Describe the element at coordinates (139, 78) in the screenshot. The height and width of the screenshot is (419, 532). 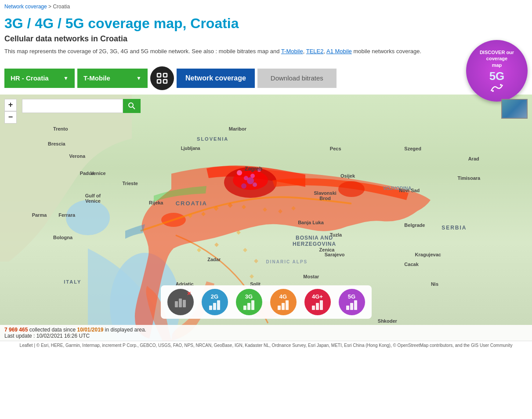
I see `operator-dropdown-arrow: ▼` at that location.